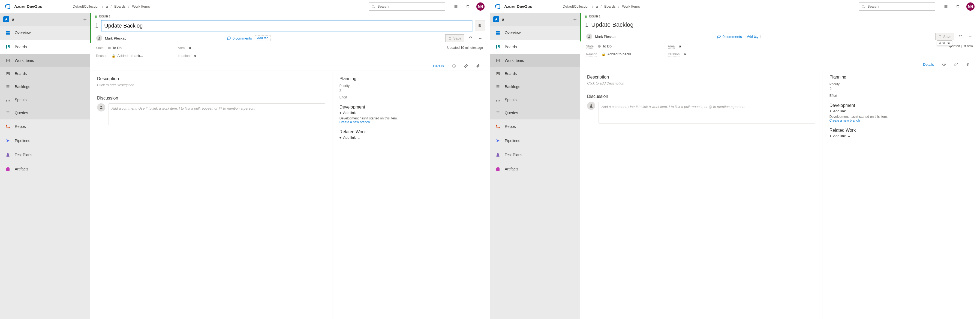  I want to click on title-input, so click(287, 26).